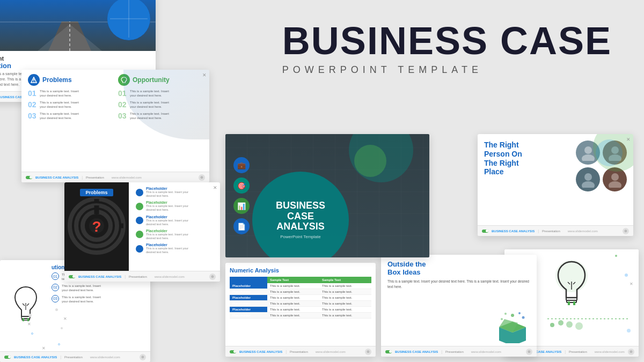 The width and height of the screenshot is (644, 362). Describe the element at coordinates (301, 217) in the screenshot. I see `main-slide-title: BUSINESS CASE ANALYSIS` at that location.